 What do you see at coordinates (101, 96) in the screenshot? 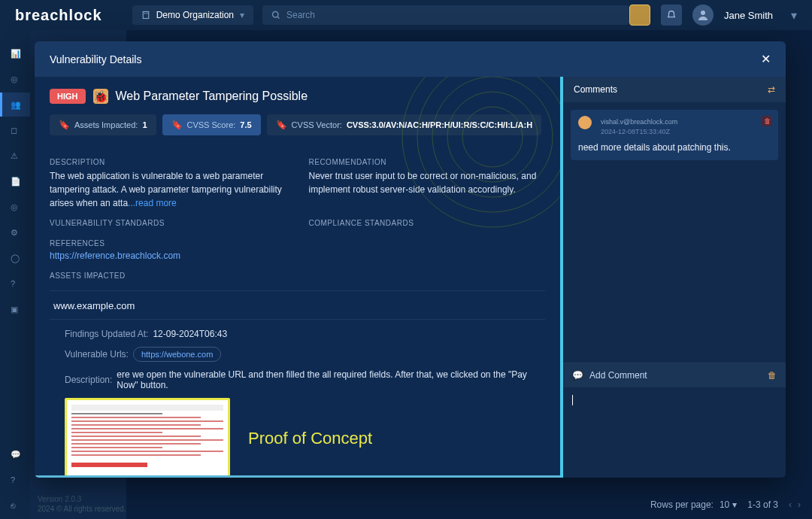
I see `bug-icon: 🐞` at bounding box center [101, 96].